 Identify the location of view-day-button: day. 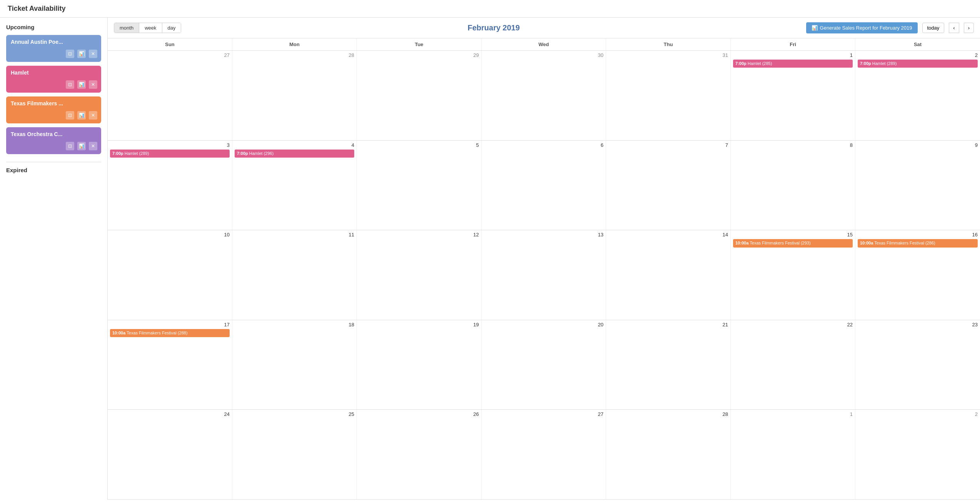
(172, 28).